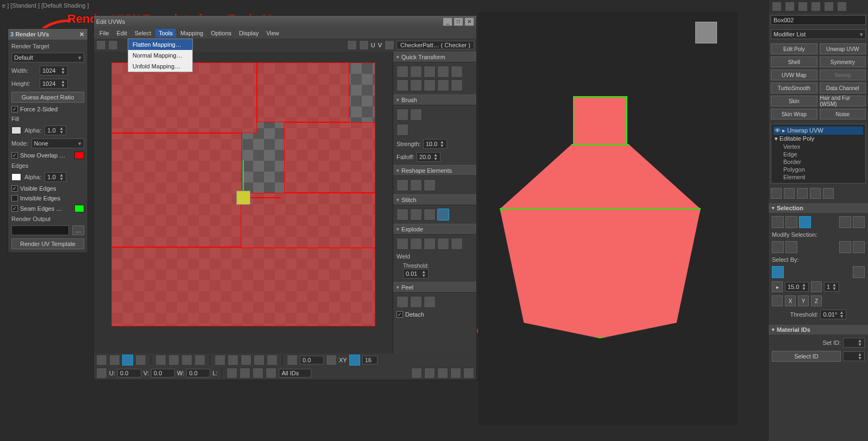 The height and width of the screenshot is (441, 868). I want to click on mod-sweep: Sweep, so click(843, 75).